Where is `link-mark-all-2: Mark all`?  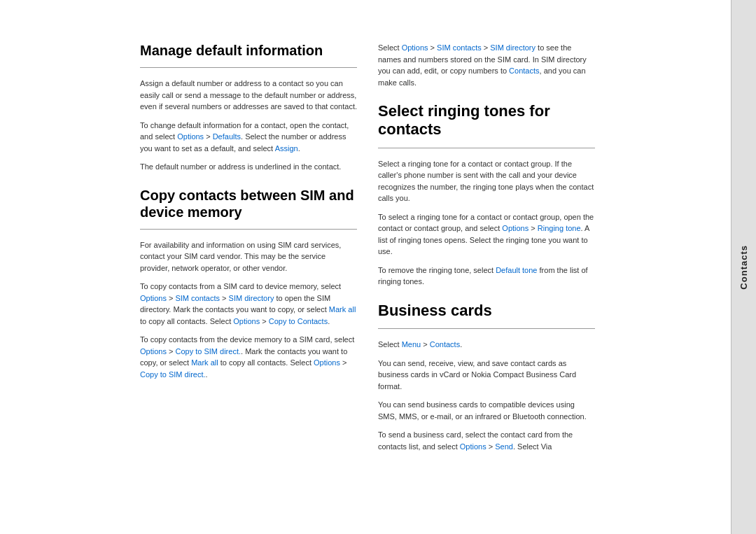
link-mark-all-2: Mark all is located at coordinates (204, 363).